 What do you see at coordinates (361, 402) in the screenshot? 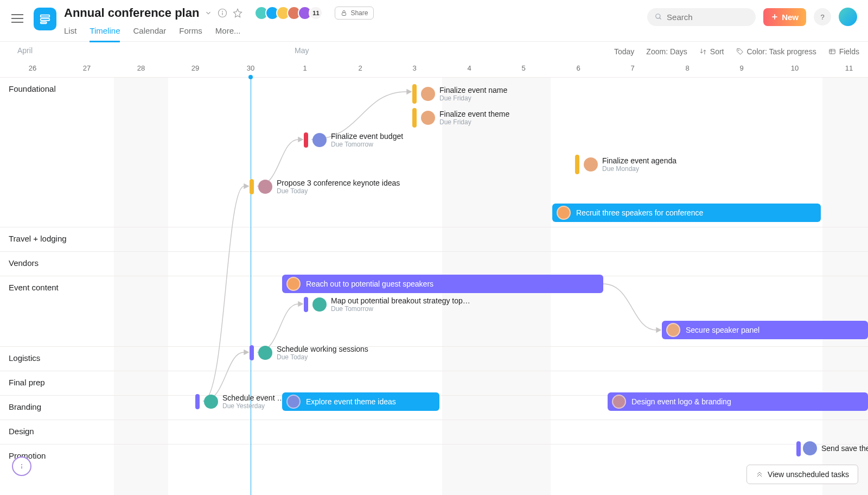
I see `task-bar: Explore event theme ideas` at bounding box center [361, 402].